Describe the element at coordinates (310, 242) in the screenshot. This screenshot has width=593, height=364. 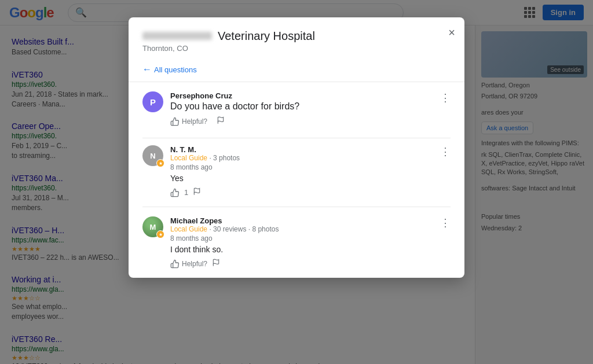
I see `answer-2-content: Michael Zopes Local Guide · 30 reviews ·…` at that location.